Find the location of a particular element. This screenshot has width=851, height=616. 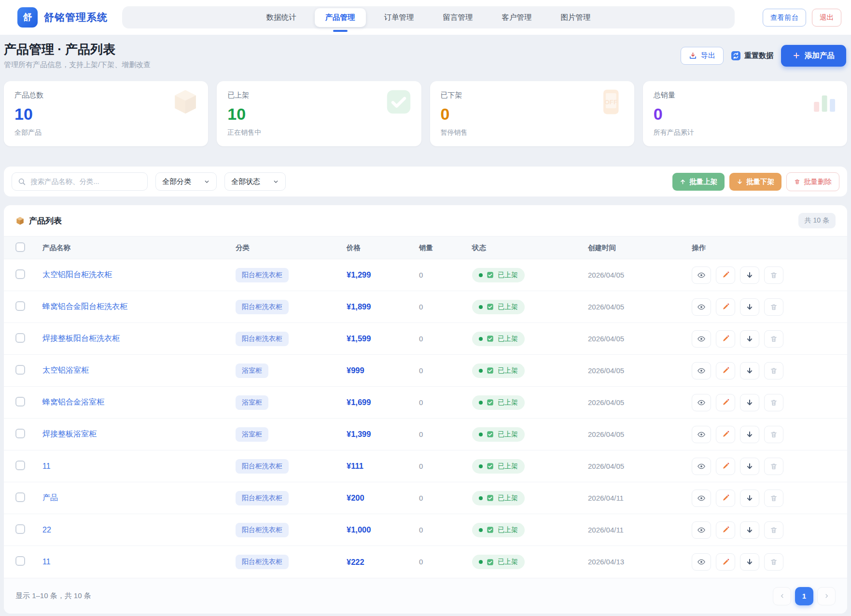

pencil-icon is located at coordinates (726, 339).